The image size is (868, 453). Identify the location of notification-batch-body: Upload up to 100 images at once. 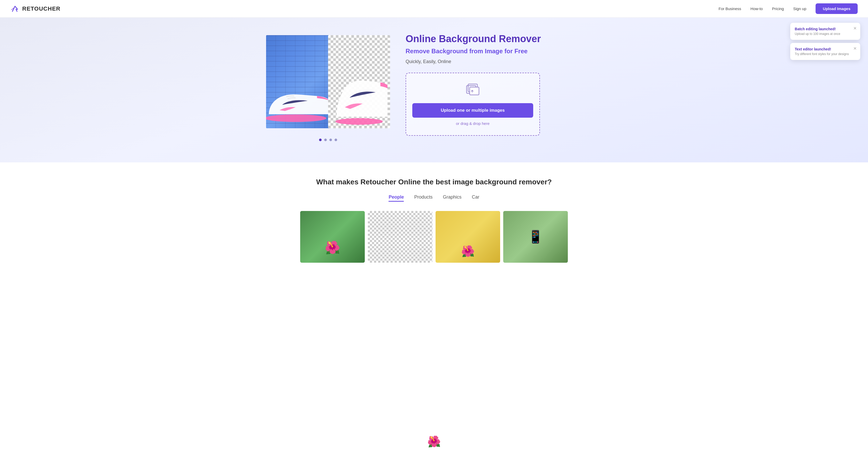
(822, 34).